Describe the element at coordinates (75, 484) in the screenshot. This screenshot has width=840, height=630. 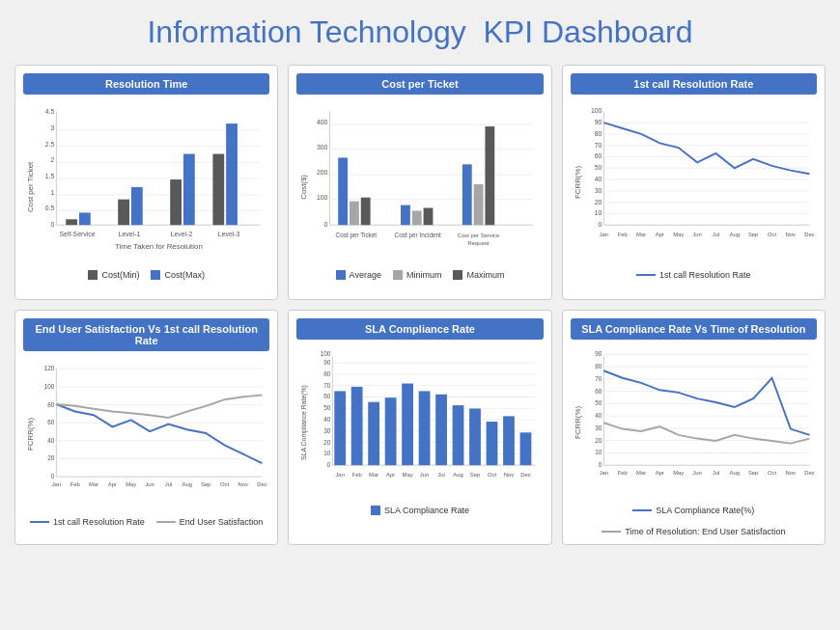
I see `svg-text: Feb` at that location.